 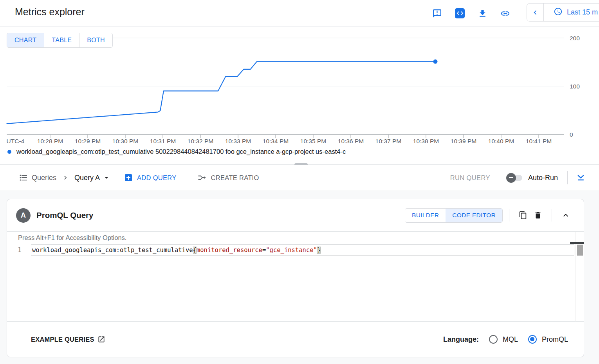 I want to click on x-tick-label: 10:32 PM, so click(x=200, y=141).